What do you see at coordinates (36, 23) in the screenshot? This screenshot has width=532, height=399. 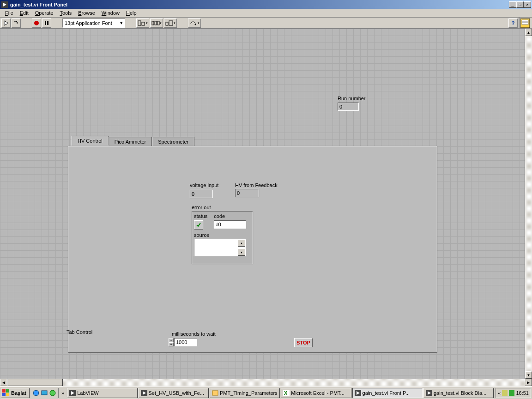 I see `abort-button` at bounding box center [36, 23].